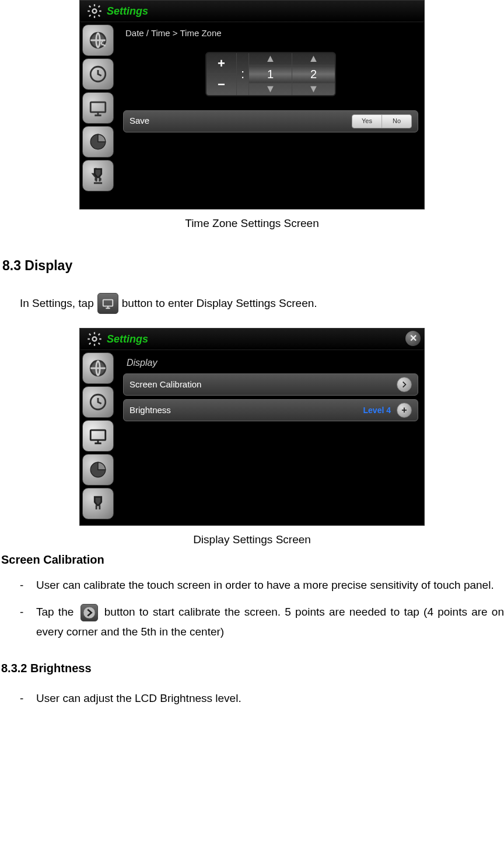 This screenshot has height=842, width=504. I want to click on heading-display: 8.3 Display, so click(253, 266).